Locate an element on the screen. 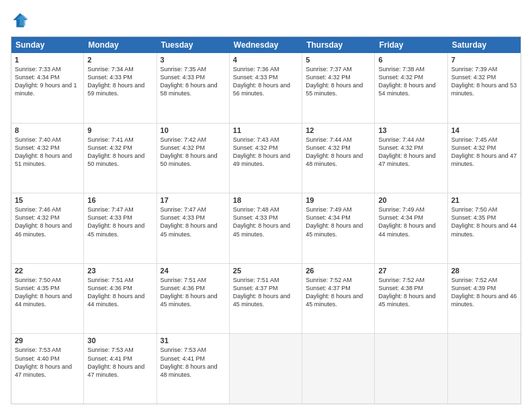 This screenshot has height=411, width=532. table-row: 28 Sunrise: 7:52 AMSunset: 4:39 PMDaylig… is located at coordinates (484, 299).